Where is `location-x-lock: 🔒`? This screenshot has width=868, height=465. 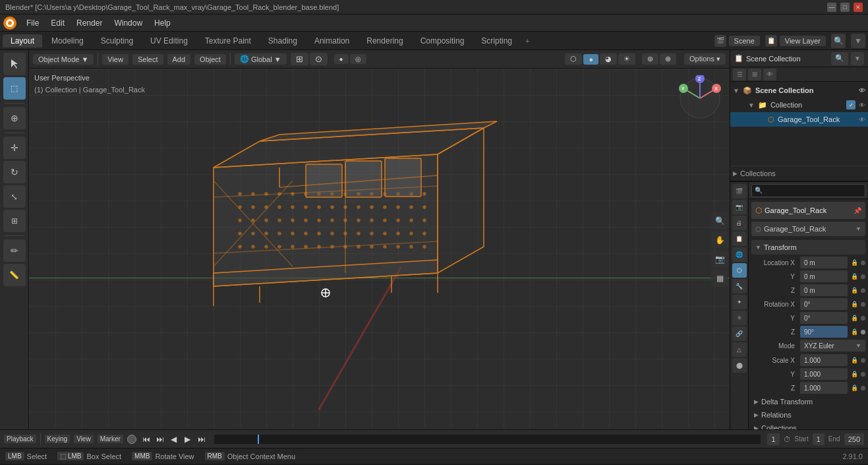 location-x-lock: 🔒 is located at coordinates (854, 263).